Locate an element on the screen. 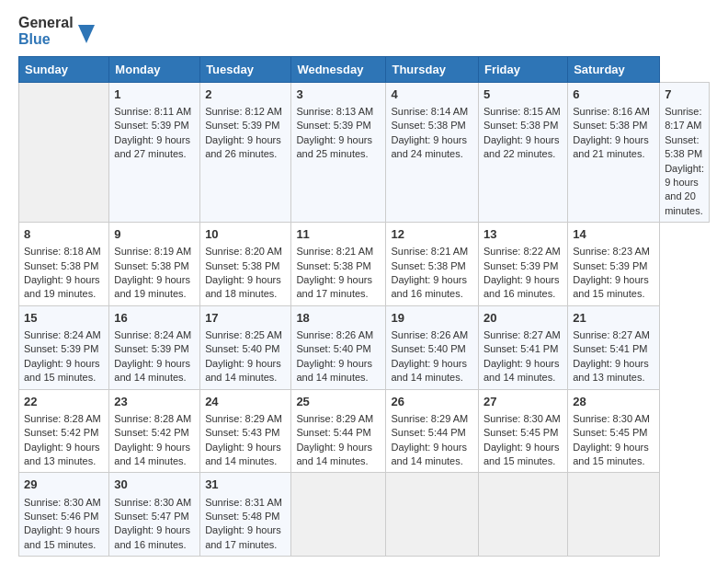 This screenshot has width=728, height=563. logo-block: General Blue is located at coordinates (57, 31).